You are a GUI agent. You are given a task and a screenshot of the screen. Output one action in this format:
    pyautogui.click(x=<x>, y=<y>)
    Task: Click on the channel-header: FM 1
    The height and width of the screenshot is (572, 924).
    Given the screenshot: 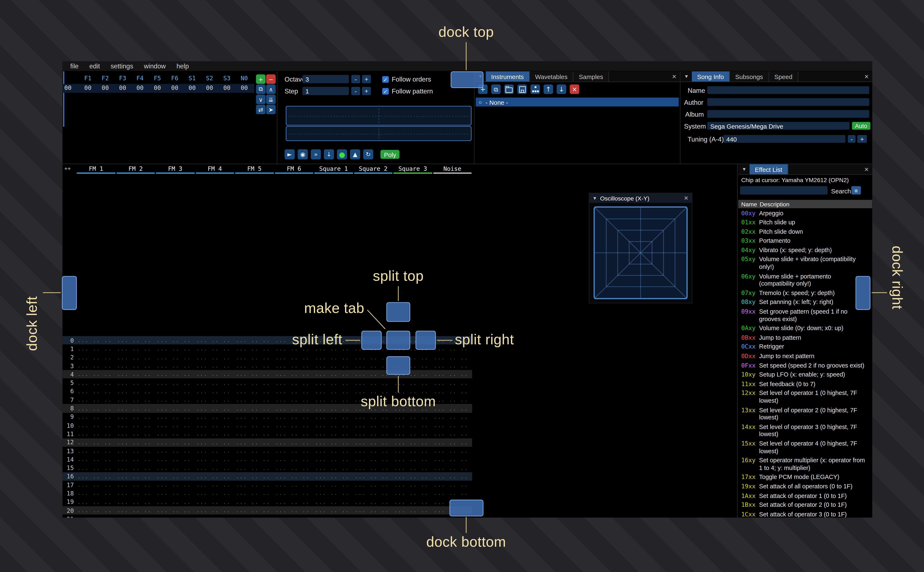 What is the action you would take?
    pyautogui.click(x=96, y=169)
    